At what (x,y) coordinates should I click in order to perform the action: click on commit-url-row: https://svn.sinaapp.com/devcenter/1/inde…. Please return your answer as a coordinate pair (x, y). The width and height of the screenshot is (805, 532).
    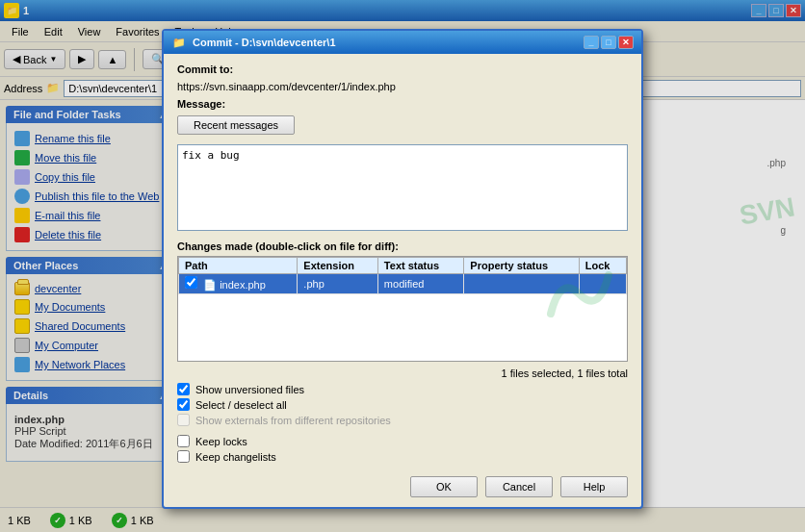
    Looking at the image, I should click on (402, 87).